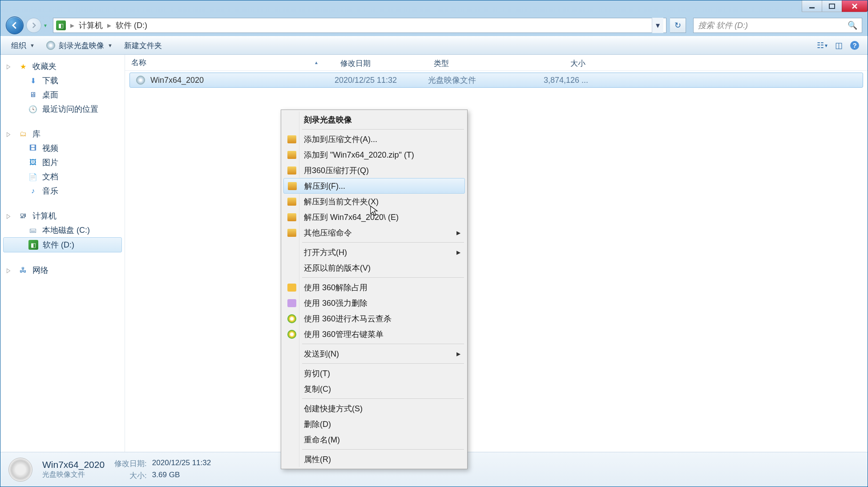  I want to click on sidebar-favorites: ★收藏夹, so click(62, 66).